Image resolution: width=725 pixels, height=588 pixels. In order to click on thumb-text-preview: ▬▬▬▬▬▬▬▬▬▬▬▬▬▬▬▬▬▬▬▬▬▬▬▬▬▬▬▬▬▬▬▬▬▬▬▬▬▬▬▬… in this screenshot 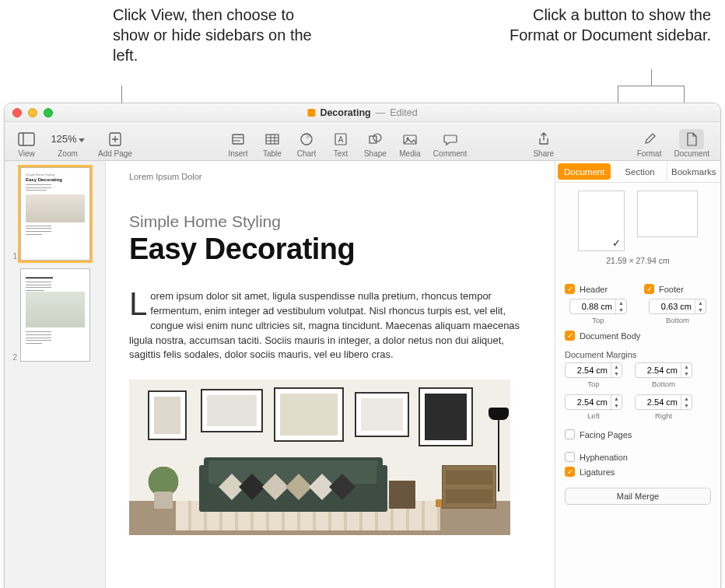, I will do `click(55, 338)`.